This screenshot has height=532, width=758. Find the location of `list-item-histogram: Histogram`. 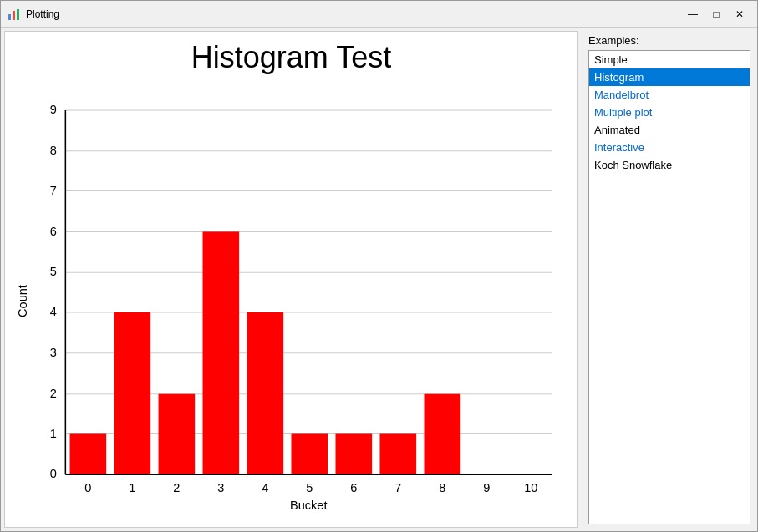

list-item-histogram: Histogram is located at coordinates (669, 77).